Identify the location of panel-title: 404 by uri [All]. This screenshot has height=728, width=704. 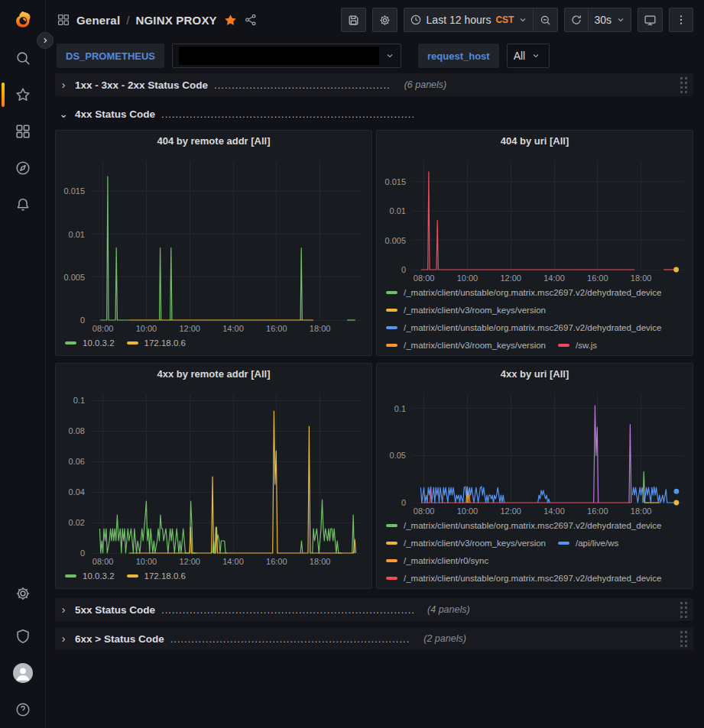
(535, 141).